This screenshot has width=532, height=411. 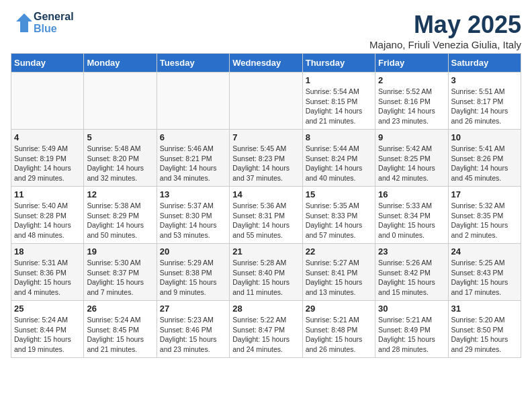 What do you see at coordinates (485, 293) in the screenshot?
I see `day-info-line: and 17 minutes.` at bounding box center [485, 293].